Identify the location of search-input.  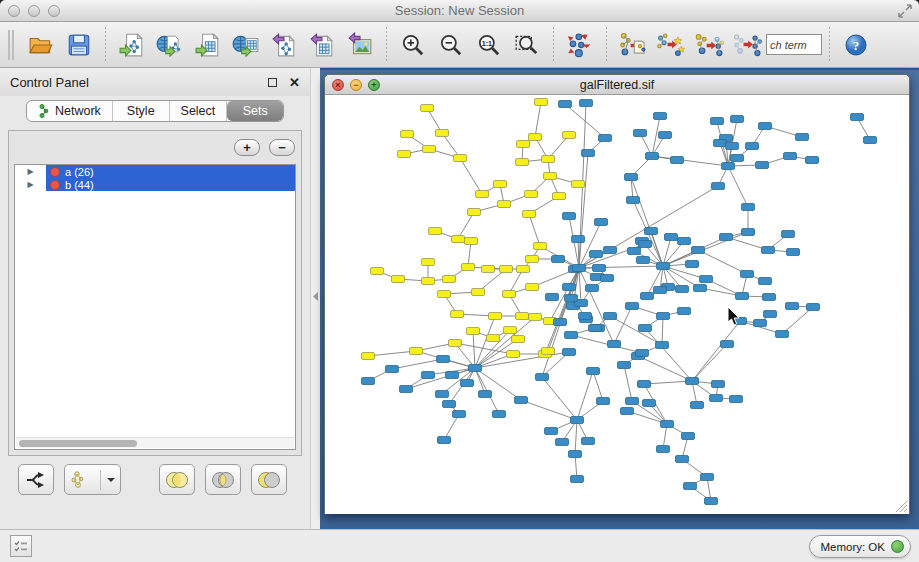
(794, 44).